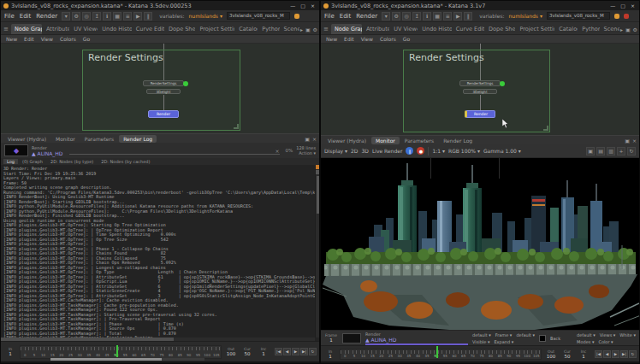 This screenshot has height=364, width=640. Describe the element at coordinates (376, 29) in the screenshot. I see `main-tab: Attributes` at that location.